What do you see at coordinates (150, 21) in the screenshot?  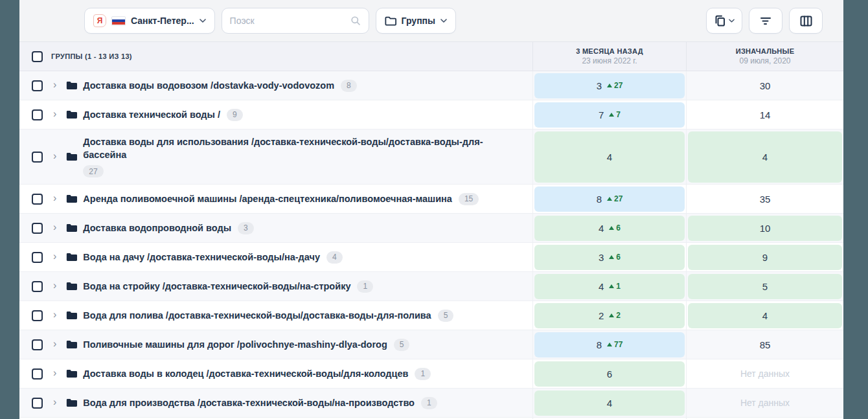 I see `project-selector-button: Я Санкт-Петер...` at bounding box center [150, 21].